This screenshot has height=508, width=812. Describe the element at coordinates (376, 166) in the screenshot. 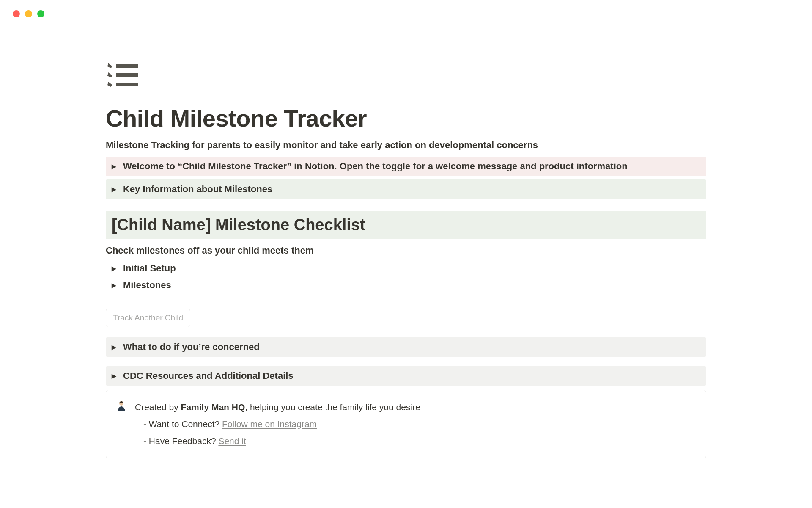

I see `toggle-welcome-label: Welcome to “Child Milestone Tracker” in …` at that location.